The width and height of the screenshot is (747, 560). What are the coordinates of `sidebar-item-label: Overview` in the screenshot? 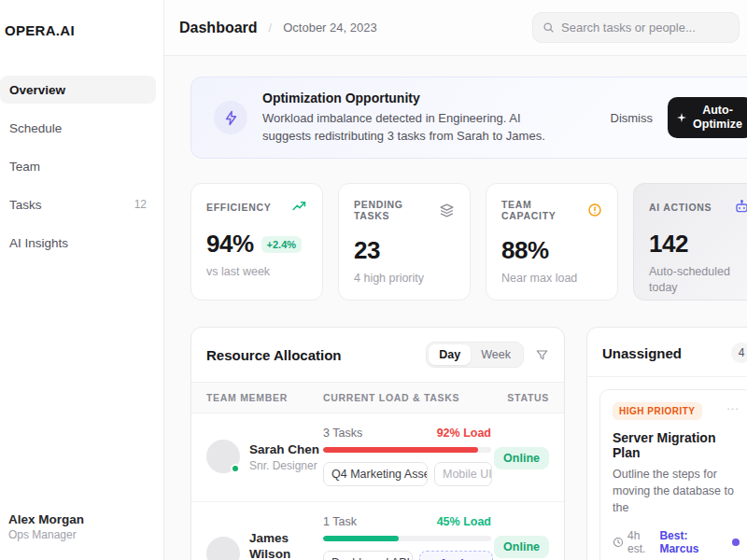 It's located at (37, 90).